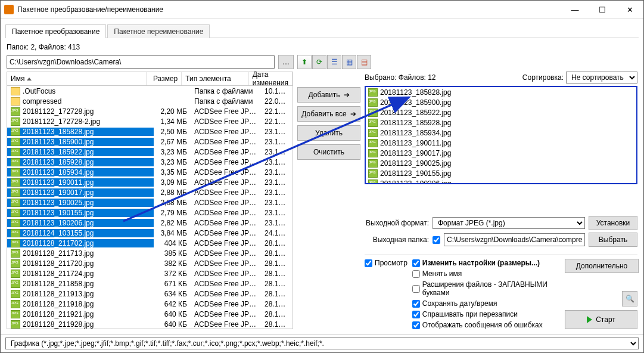 The image size is (644, 353). Describe the element at coordinates (150, 223) in the screenshot. I see `file-row: 20181123_190206.jpg2,82 МБACDSee Free JP…` at that location.